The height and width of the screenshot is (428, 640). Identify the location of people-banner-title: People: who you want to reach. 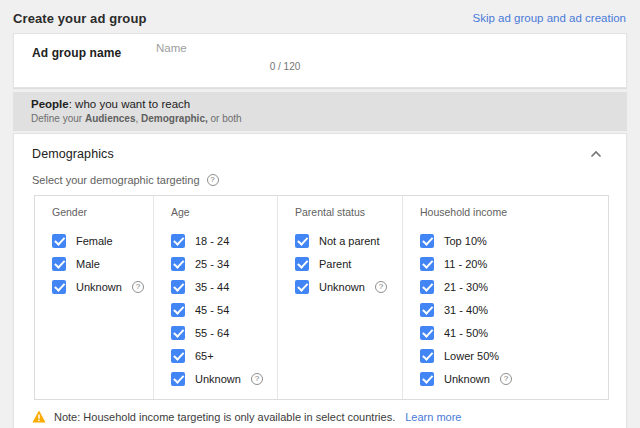
(320, 104).